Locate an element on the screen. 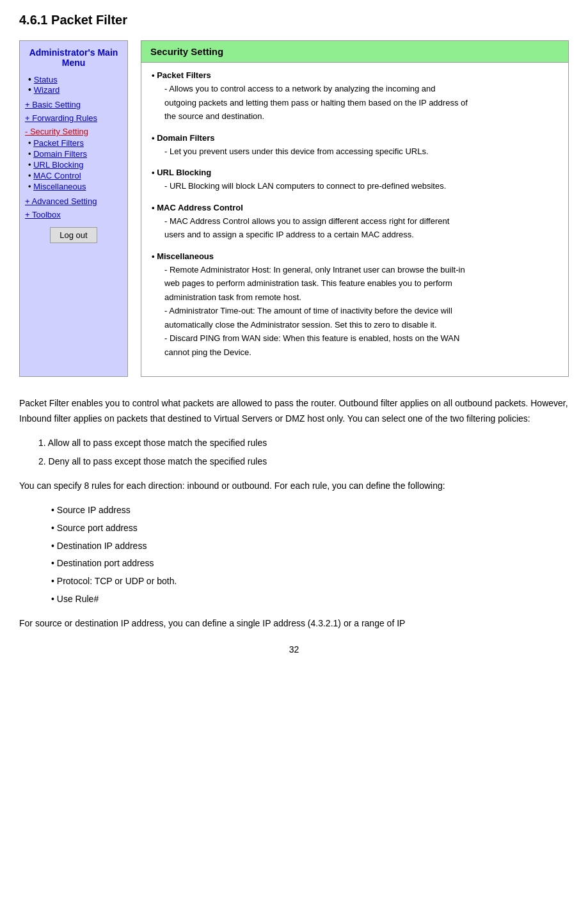 This screenshot has height=922, width=588. page-number: 32 is located at coordinates (294, 649).